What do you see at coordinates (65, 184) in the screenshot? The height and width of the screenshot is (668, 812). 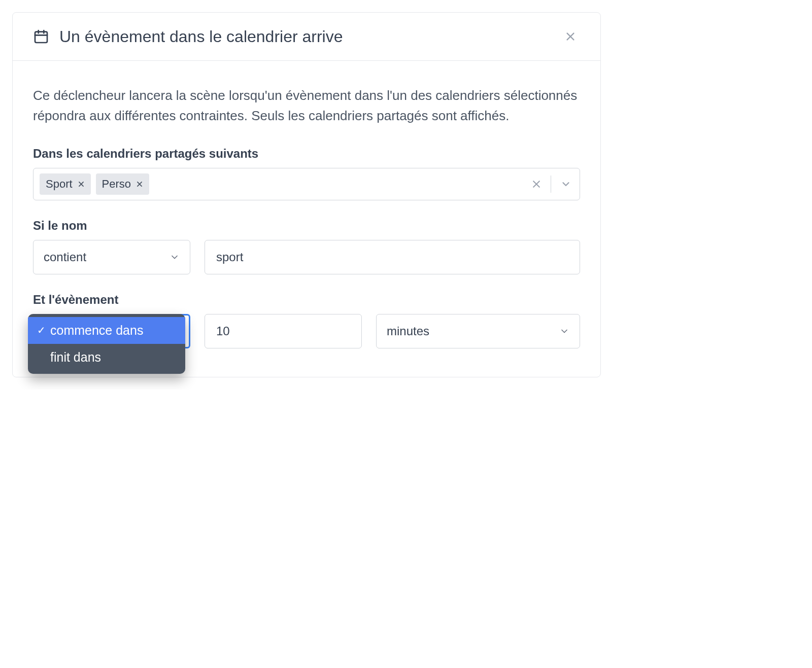 I see `calendar-tag: Sport` at bounding box center [65, 184].